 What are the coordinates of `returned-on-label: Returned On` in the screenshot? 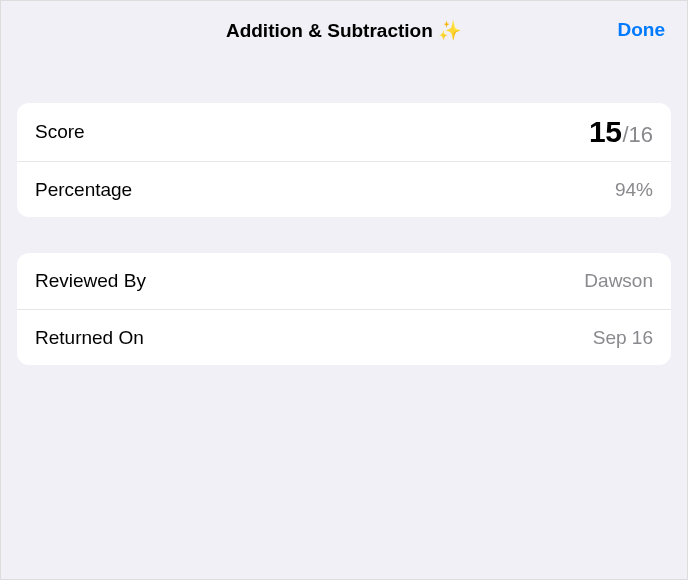 It's located at (90, 338).